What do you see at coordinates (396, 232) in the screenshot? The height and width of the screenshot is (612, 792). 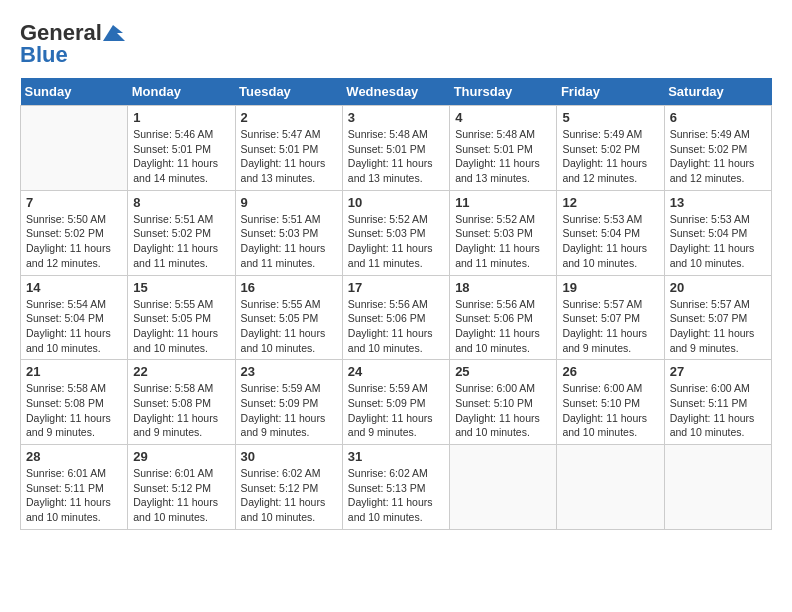 I see `calendar-day-cell: 10Sunrise: 5:52 AM Sunset: 5:03 PM Dayli…` at bounding box center [396, 232].